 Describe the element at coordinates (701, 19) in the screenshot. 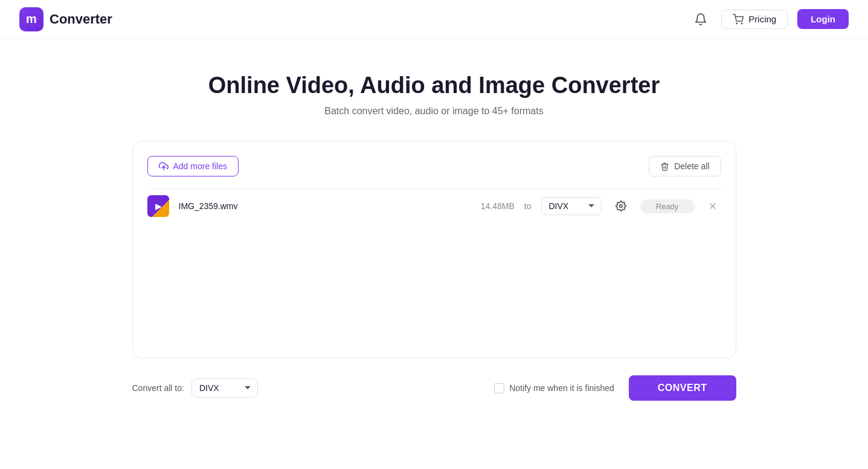

I see `bell-icon` at that location.